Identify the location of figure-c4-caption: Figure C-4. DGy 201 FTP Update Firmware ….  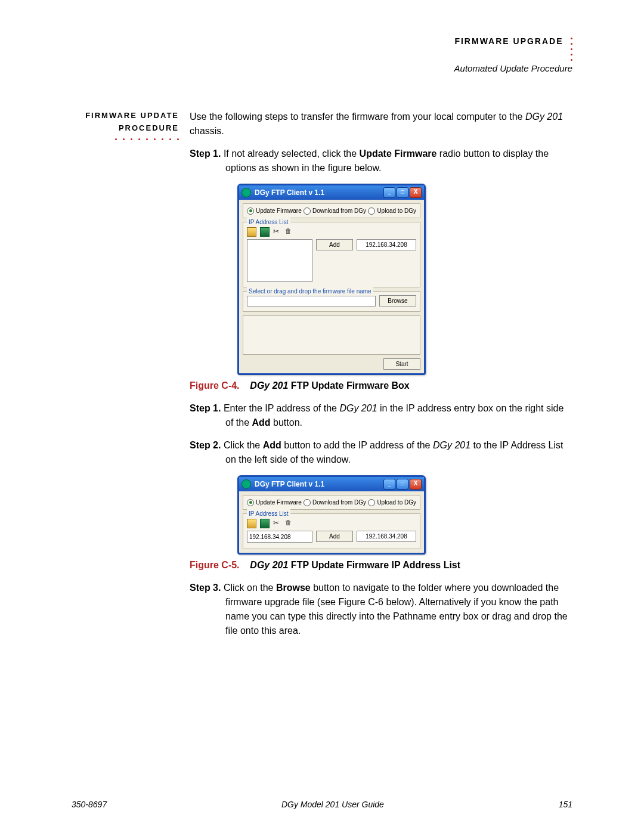
(381, 386).